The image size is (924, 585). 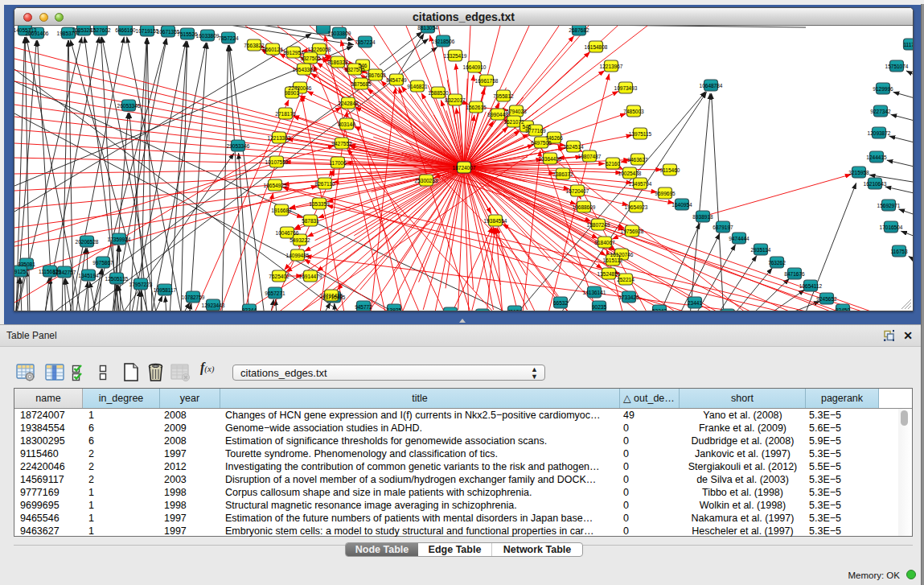 I want to click on svg-text: 1353359, so click(x=319, y=204).